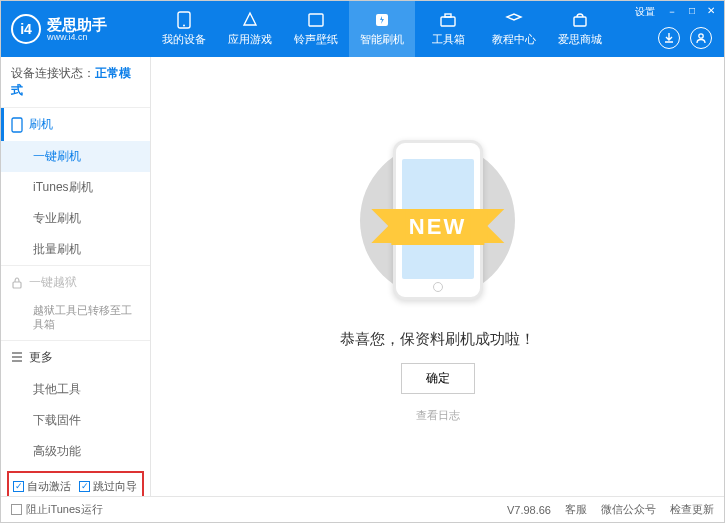 This screenshot has height=523, width=725. I want to click on close-button: ✕, so click(711, 12).